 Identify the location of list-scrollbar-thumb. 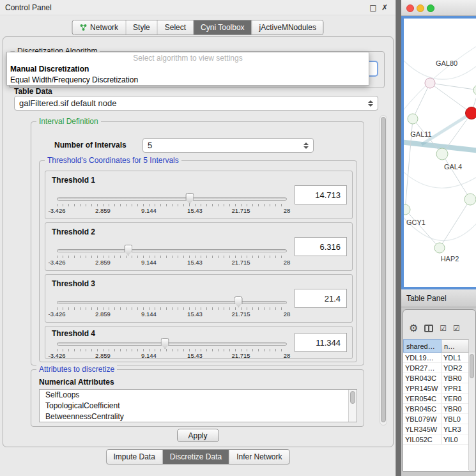
(353, 397).